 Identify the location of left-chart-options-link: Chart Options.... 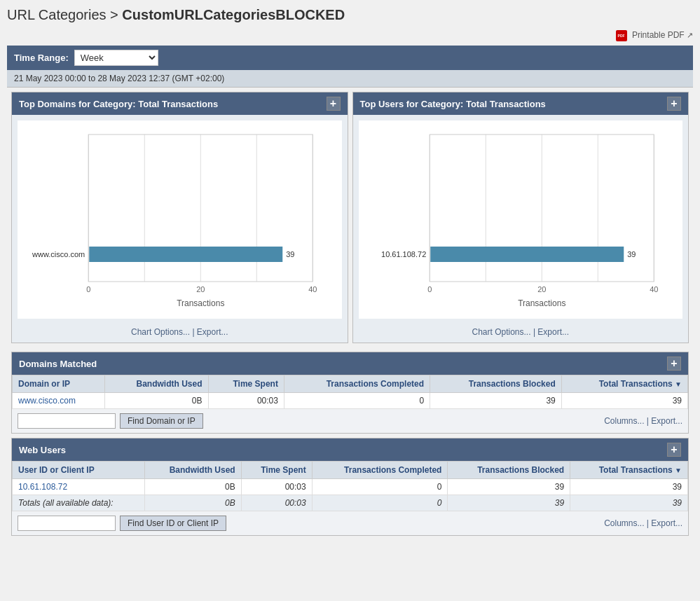
(160, 332).